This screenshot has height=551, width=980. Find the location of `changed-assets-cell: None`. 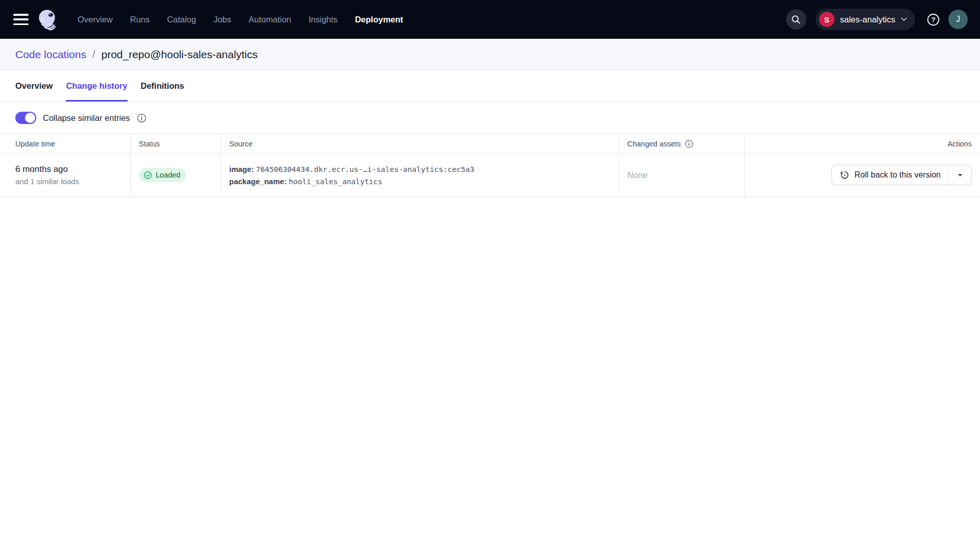

changed-assets-cell: None is located at coordinates (681, 175).